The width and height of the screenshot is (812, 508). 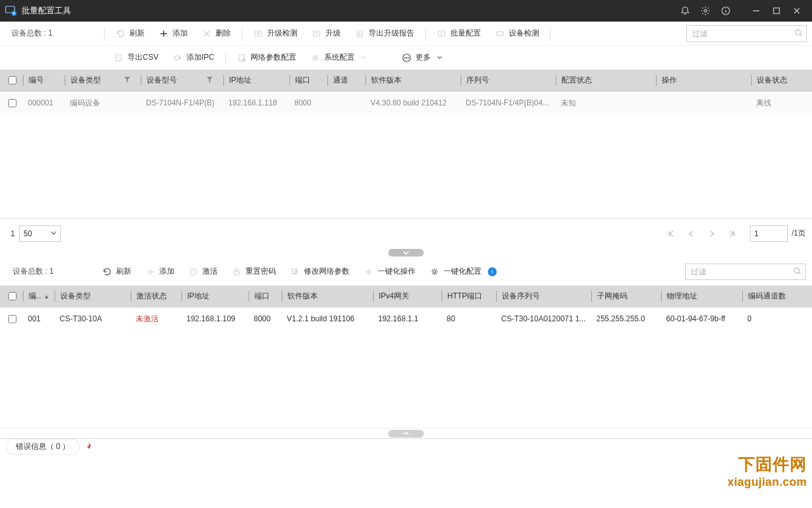 I want to click on cell-serial: DS-7104N-F1/4P(B)04..., so click(x=506, y=103).